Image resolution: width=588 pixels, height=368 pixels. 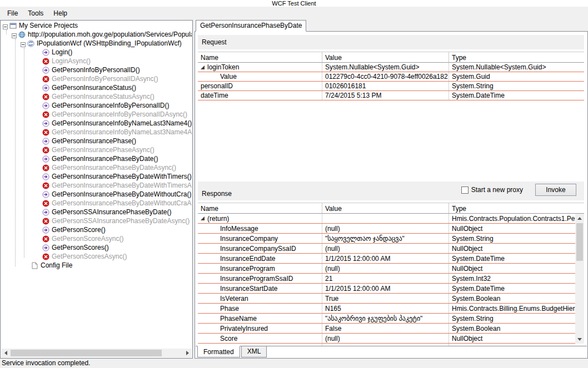 What do you see at coordinates (6, 353) in the screenshot?
I see `scroll-left-button` at bounding box center [6, 353].